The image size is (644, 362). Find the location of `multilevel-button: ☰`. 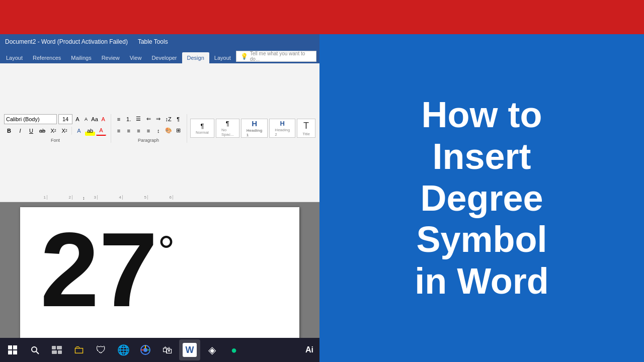

multilevel-button: ☰ is located at coordinates (139, 119).